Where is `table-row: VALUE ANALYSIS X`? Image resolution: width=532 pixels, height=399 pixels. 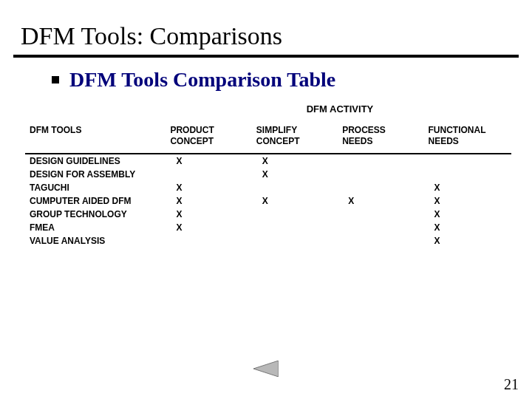
table-row: VALUE ANALYSIS X is located at coordinates (268, 241).